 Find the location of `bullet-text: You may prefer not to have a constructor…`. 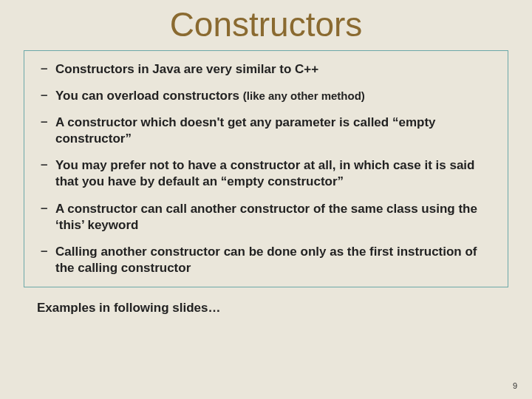

bullet-text: You may prefer not to have a constructor… is located at coordinates (274, 174).